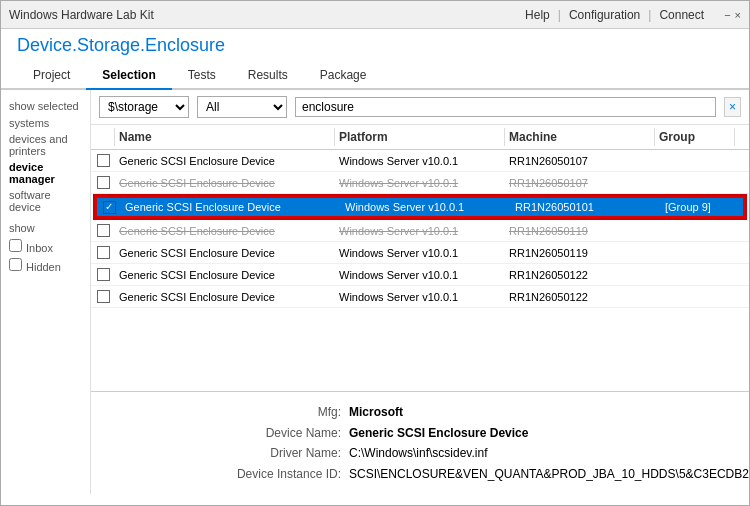 The width and height of the screenshot is (750, 506). I want to click on sidebar-item-inbox: Inbox, so click(46, 246).